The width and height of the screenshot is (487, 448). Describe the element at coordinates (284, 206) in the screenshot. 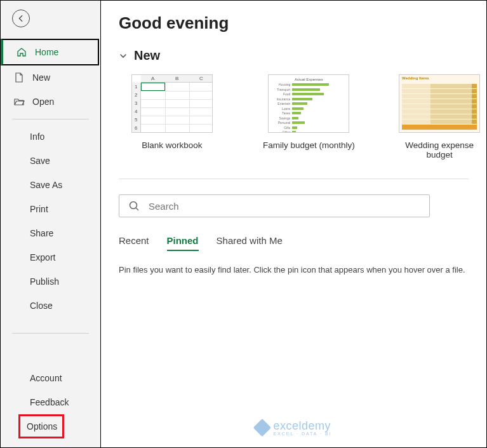

I see `search-input` at that location.